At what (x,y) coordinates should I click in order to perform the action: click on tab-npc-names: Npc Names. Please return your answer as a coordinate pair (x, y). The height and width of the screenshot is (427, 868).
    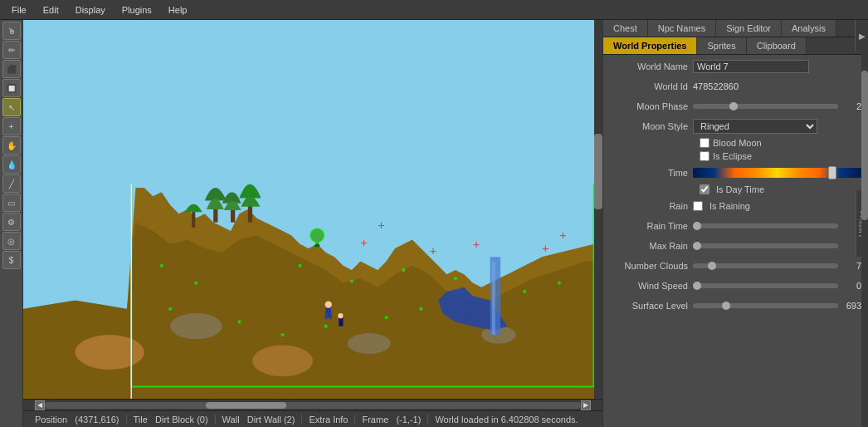
    Looking at the image, I should click on (682, 28).